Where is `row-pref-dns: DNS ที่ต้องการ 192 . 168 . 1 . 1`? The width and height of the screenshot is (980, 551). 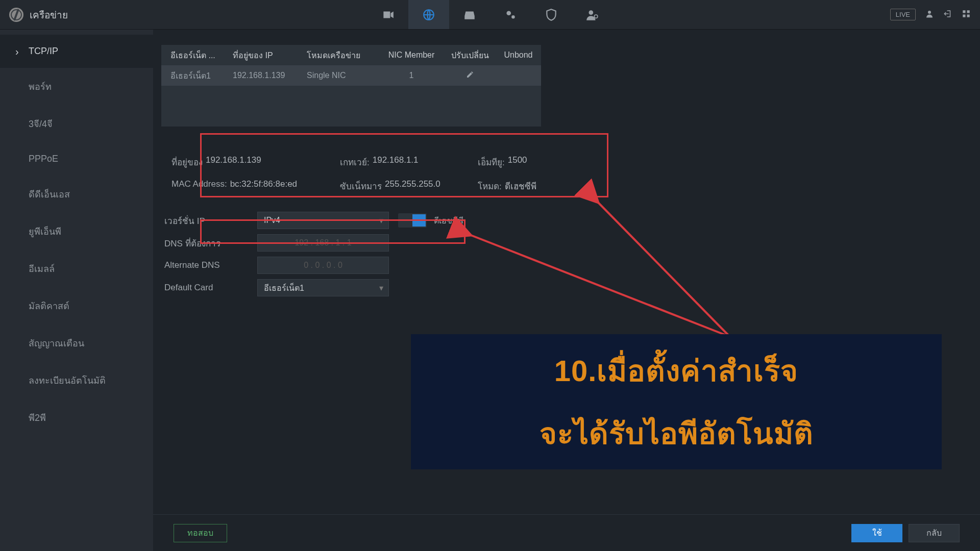
row-pref-dns: DNS ที่ต้องการ 192 . 168 . 1 . 1 is located at coordinates (330, 243).